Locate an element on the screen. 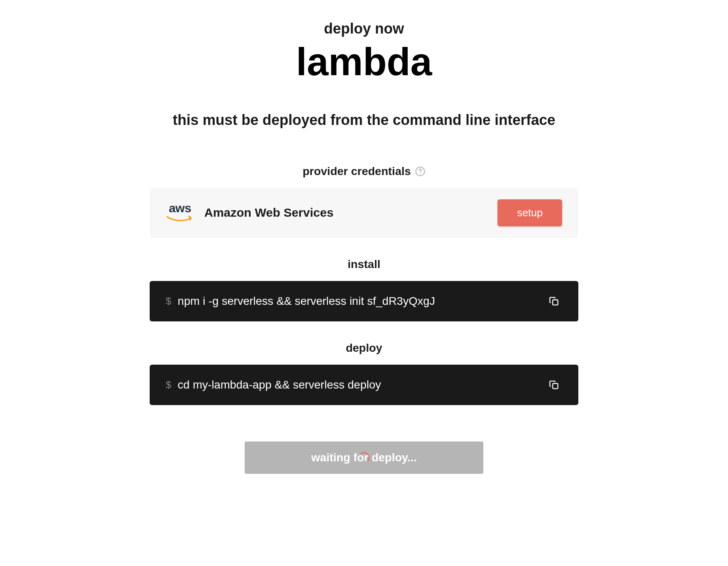 The width and height of the screenshot is (728, 566). page-title: lambda is located at coordinates (364, 62).